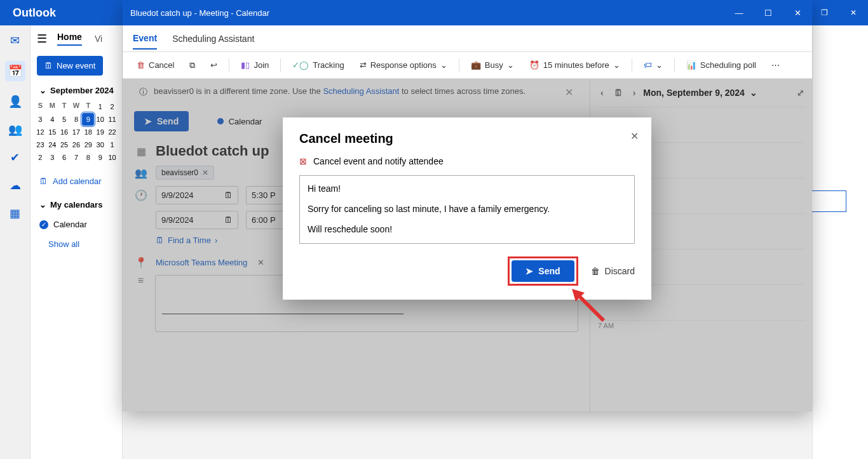  Describe the element at coordinates (15, 213) in the screenshot. I see `apps-icon: ▦` at that location.